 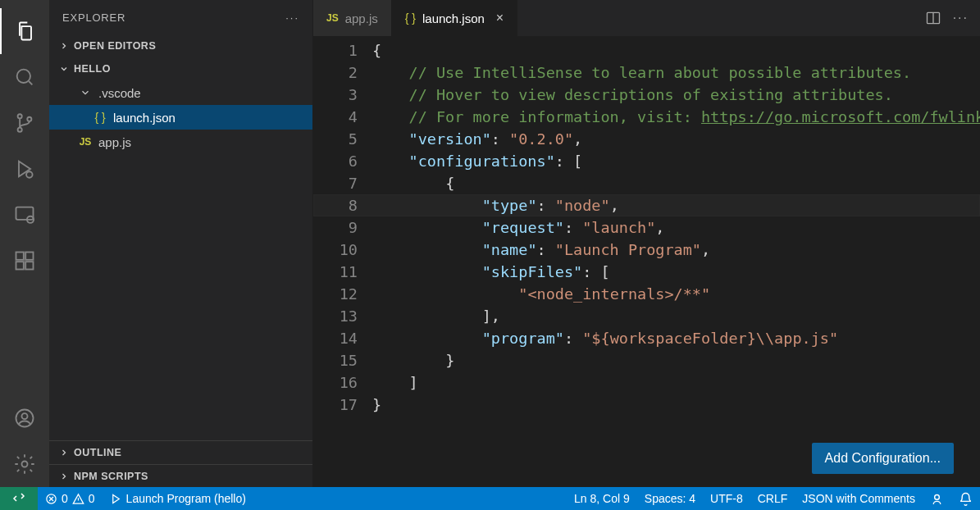 I want to click on bell-icon, so click(x=966, y=499).